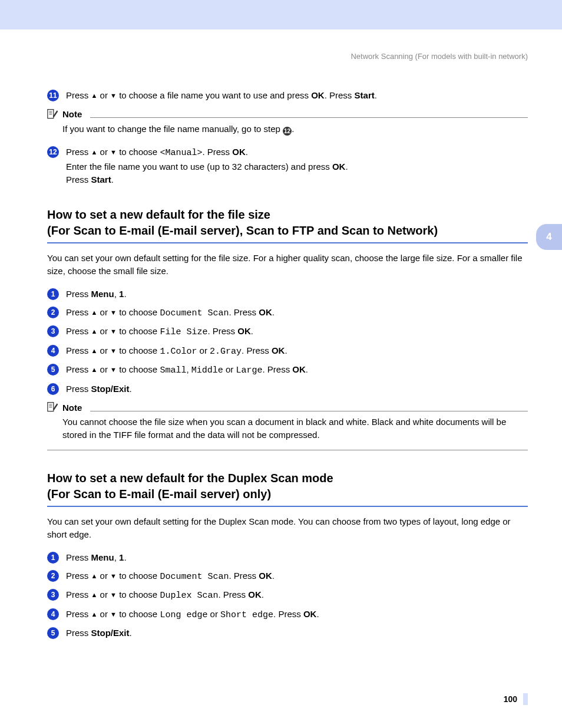  What do you see at coordinates (287, 166) in the screenshot?
I see `numbered-step: 12 Press ▲ or ▼ to choose <Manual>. Pres…` at bounding box center [287, 166].